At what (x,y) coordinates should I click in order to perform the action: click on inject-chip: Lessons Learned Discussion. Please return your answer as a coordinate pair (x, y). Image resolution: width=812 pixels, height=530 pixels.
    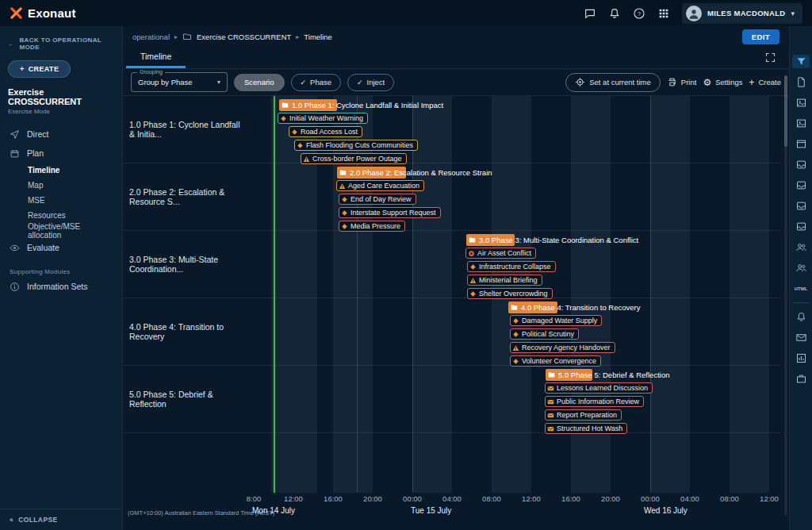
    Looking at the image, I should click on (599, 388).